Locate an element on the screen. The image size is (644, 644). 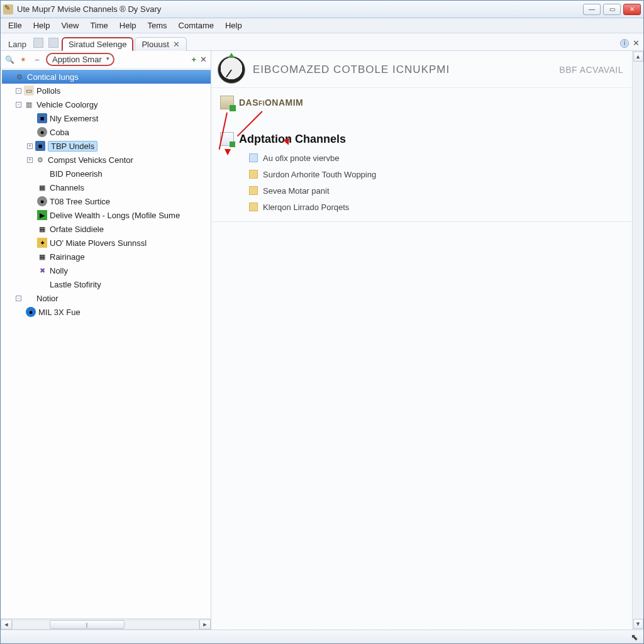
menu-help3: Help is located at coordinates (234, 25).